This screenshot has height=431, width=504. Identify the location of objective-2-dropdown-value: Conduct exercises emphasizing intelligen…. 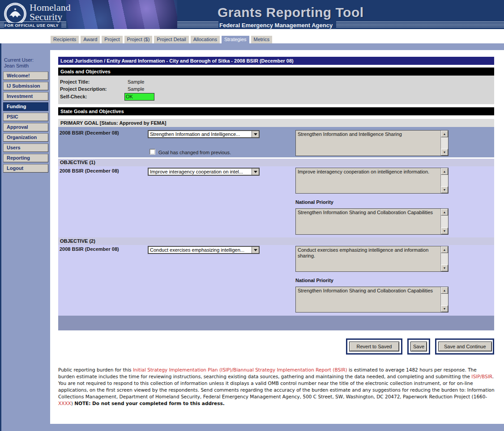
(200, 250).